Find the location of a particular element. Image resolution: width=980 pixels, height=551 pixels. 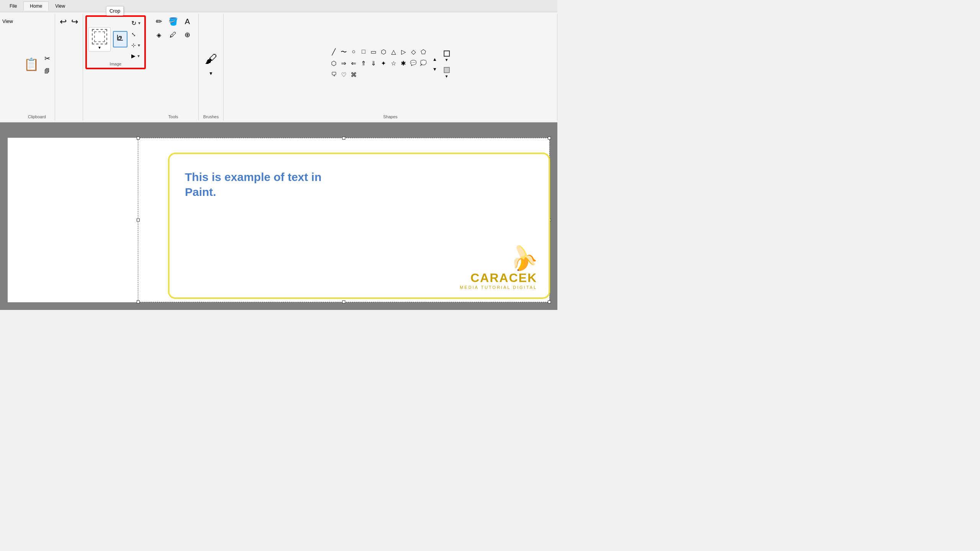

selection-handle-tr is located at coordinates (549, 138).